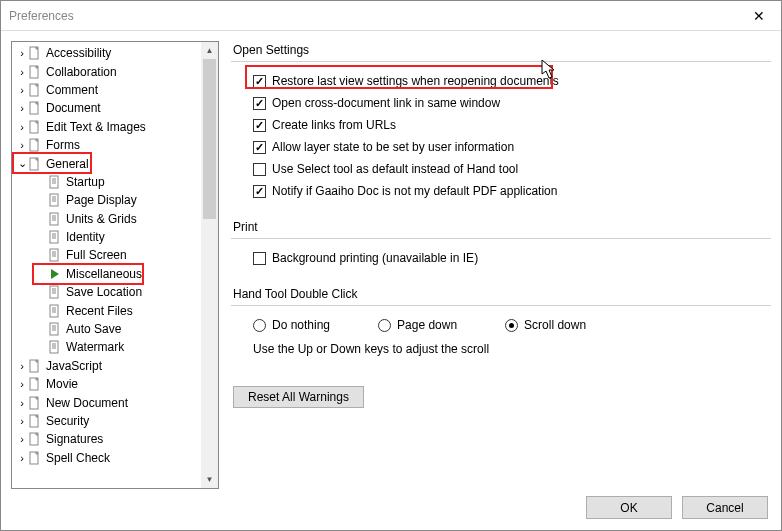  I want to click on sidebar-item-signatures: ›Signatures, so click(106, 439).